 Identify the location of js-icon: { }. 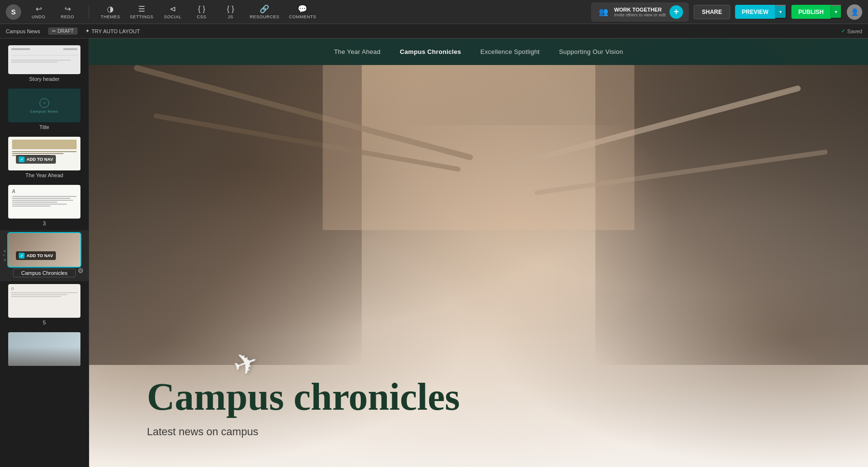
(231, 9).